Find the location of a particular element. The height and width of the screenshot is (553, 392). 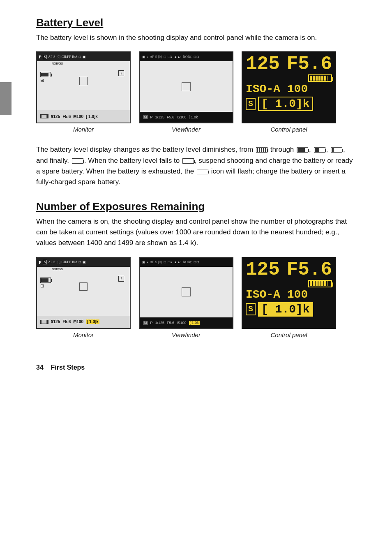

exp-monitor-icon-afs: AF-S is located at coordinates (52, 262).